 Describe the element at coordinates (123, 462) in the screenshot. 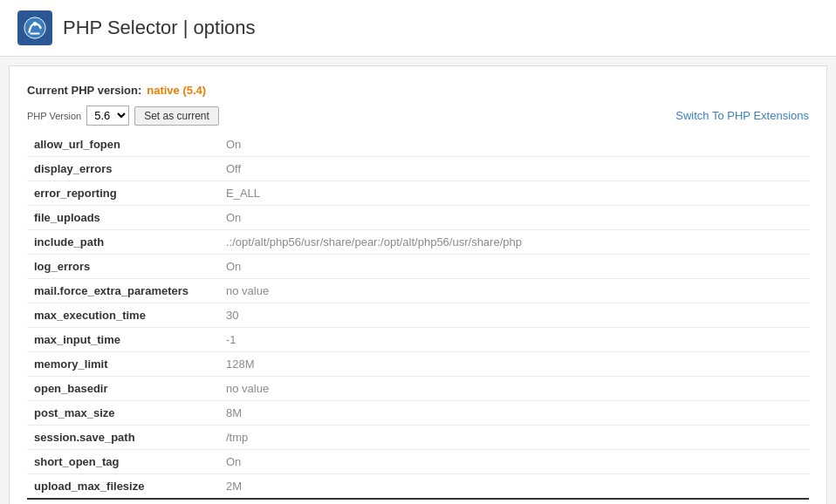

I see `option-name: short_open_tag` at that location.